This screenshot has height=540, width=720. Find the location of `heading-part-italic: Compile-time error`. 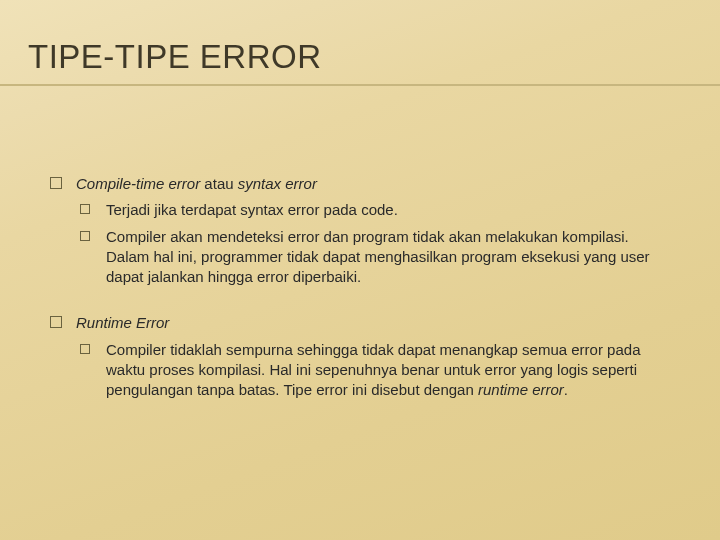

heading-part-italic: Compile-time error is located at coordinates (138, 184).